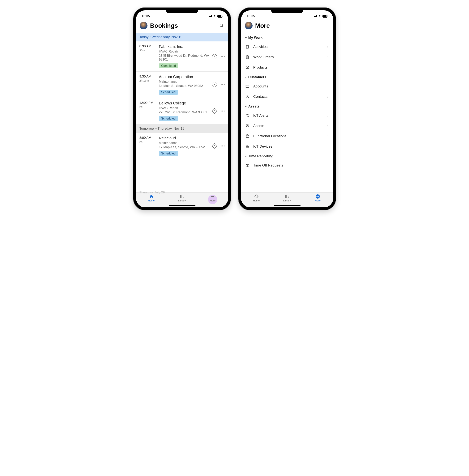 The width and height of the screenshot is (469, 476). Describe the element at coordinates (287, 109) in the screenshot. I see `screen: 10:05 More My Work Activities › Work Ord…` at that location.